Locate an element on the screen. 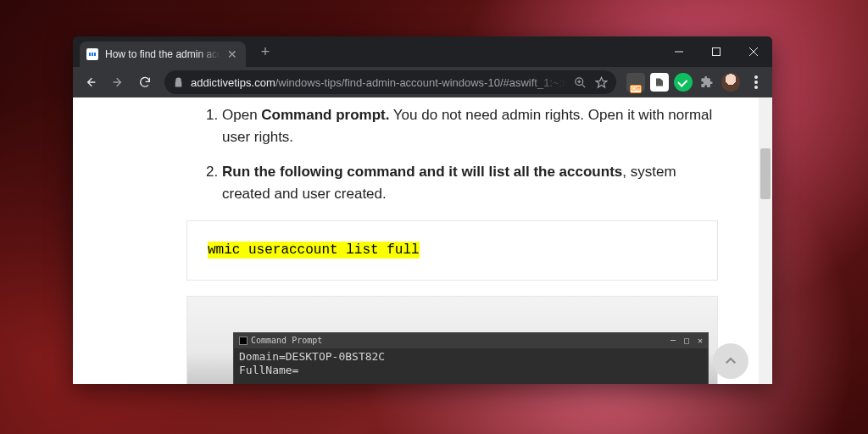  forward-button is located at coordinates (118, 82).